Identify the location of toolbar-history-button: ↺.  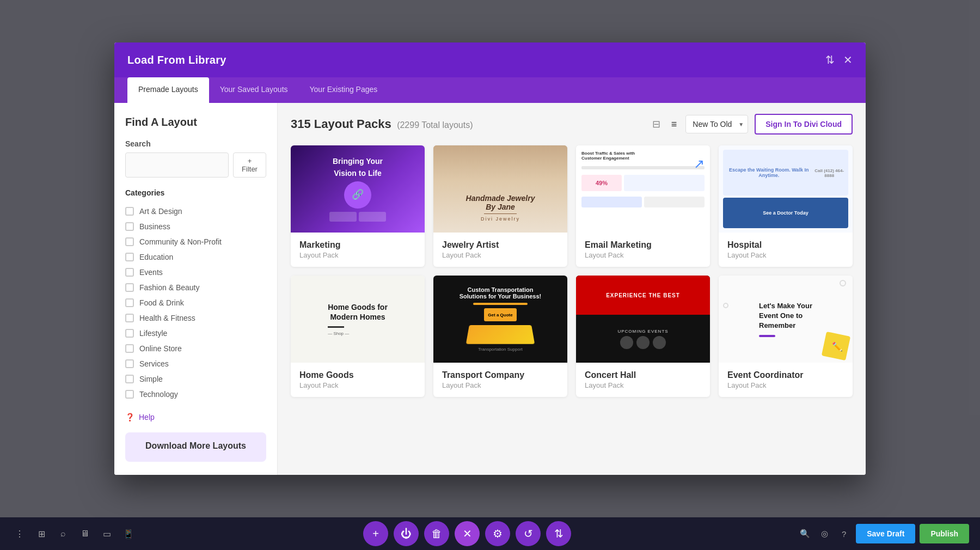
(528, 534).